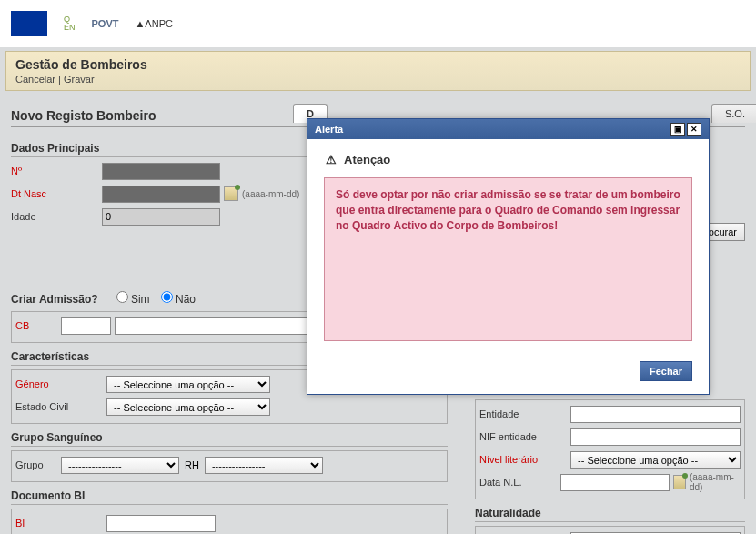  Describe the element at coordinates (133, 298) in the screenshot. I see `radio-sim: Sim` at that location.